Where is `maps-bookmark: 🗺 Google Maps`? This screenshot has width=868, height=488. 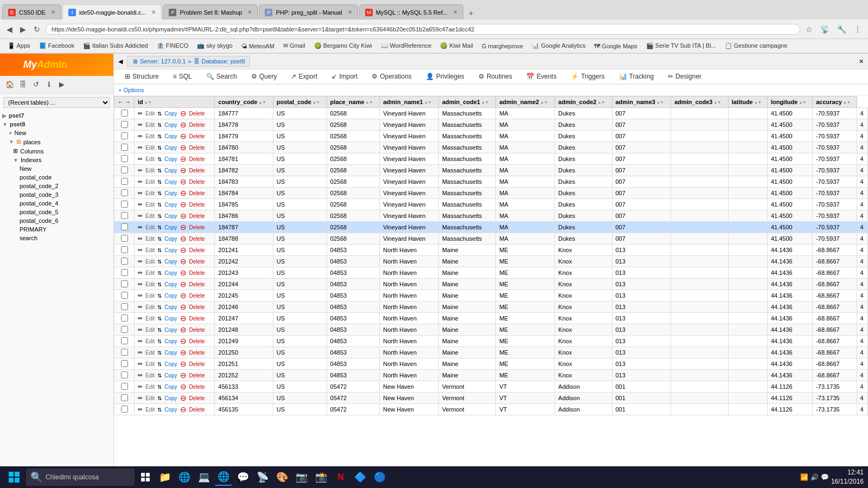 maps-bookmark: 🗺 Google Maps is located at coordinates (615, 46).